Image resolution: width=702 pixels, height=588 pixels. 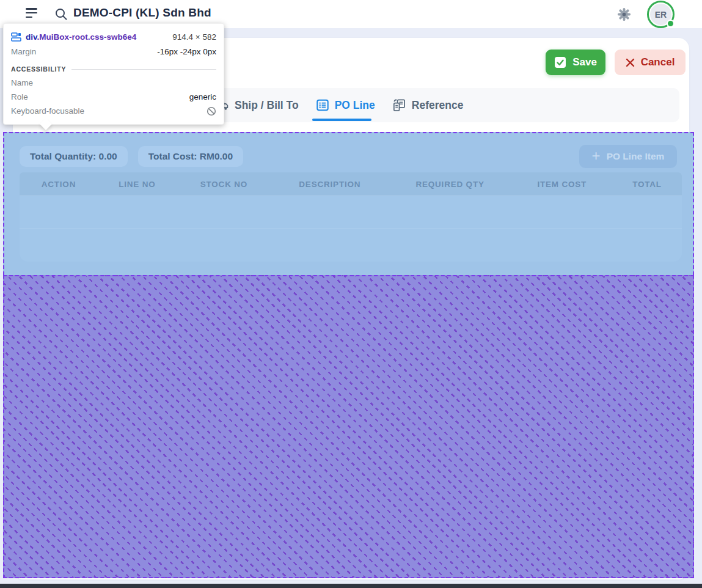 I want to click on company-title: DEMO-CPI (KL) Sdn Bhd, so click(x=142, y=13).